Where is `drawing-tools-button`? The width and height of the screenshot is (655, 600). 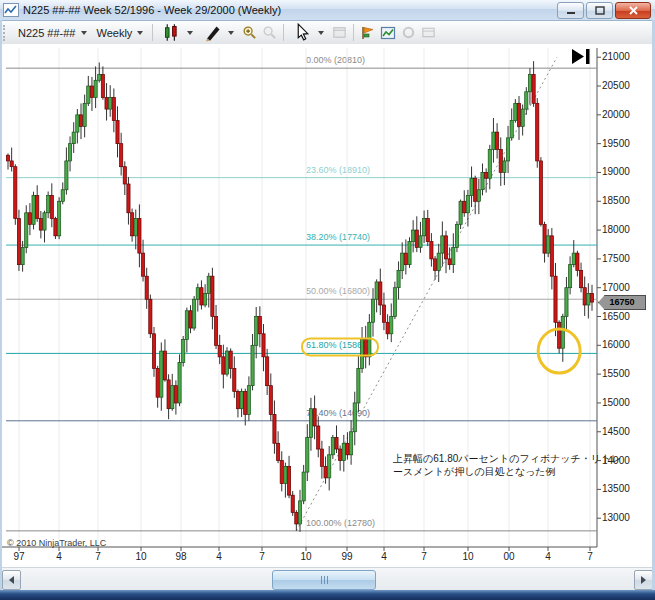
drawing-tools-button is located at coordinates (218, 32).